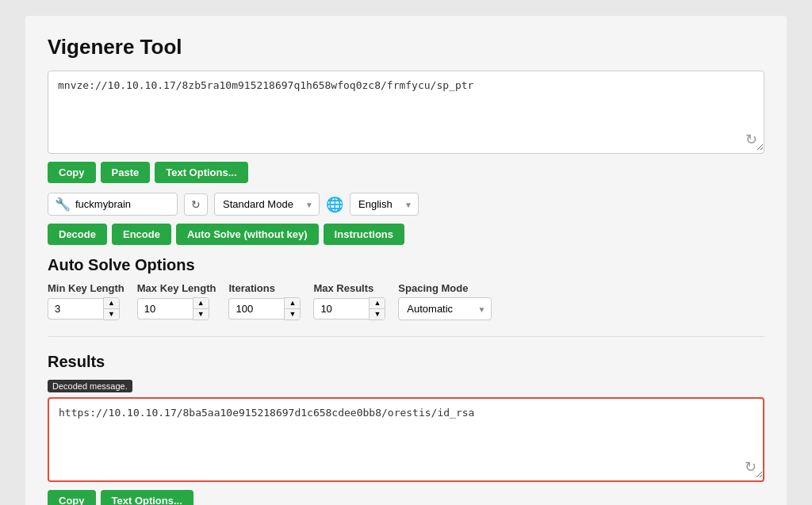 This screenshot has height=505, width=812. What do you see at coordinates (141, 235) in the screenshot?
I see `encode-button: Encode` at bounding box center [141, 235].